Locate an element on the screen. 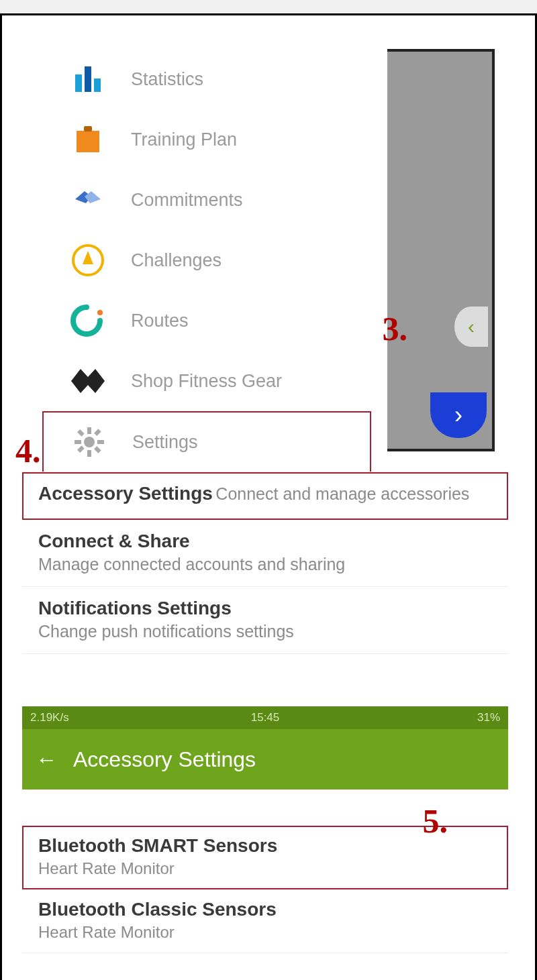  drawer-item-label: Statistics is located at coordinates (167, 79).